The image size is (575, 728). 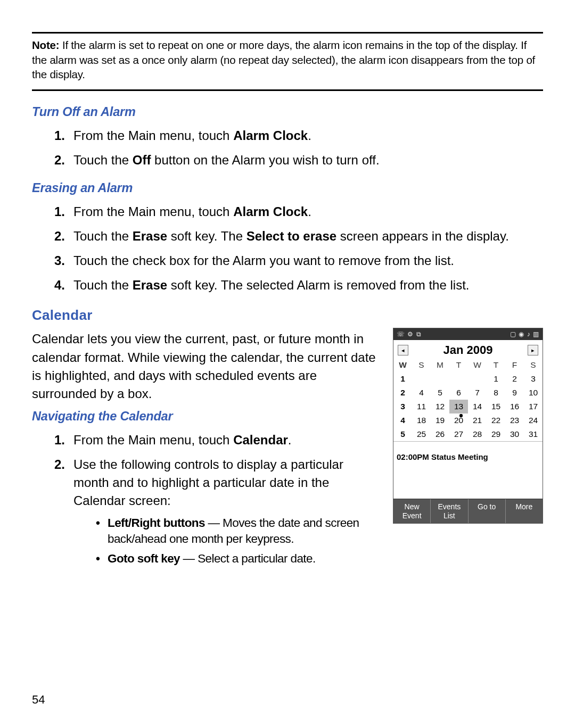 I want to click on calendar-day-cell: 26, so click(x=440, y=434).